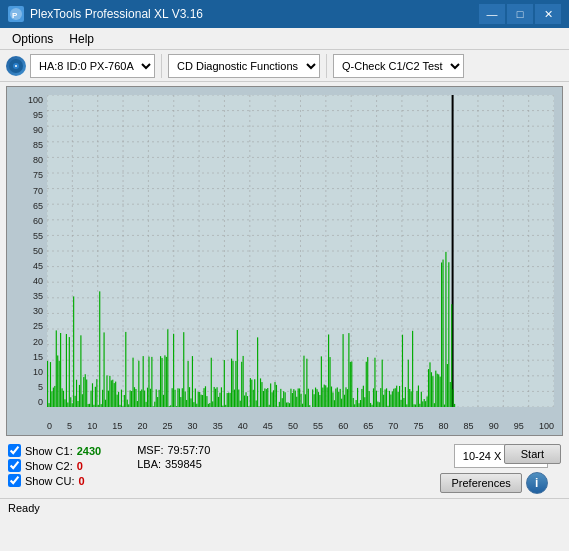  Describe the element at coordinates (149, 464) in the screenshot. I see `lba-label: LBA:` at that location.